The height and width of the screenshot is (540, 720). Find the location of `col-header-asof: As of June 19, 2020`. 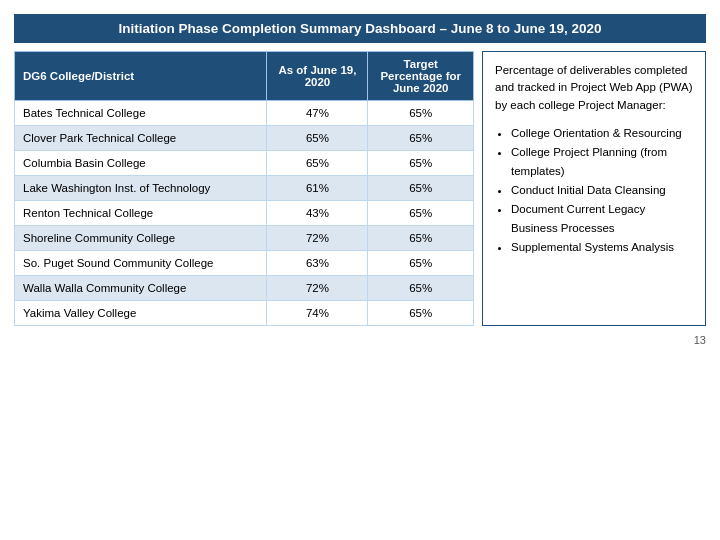

col-header-asof: As of June 19, 2020 is located at coordinates (318, 76).